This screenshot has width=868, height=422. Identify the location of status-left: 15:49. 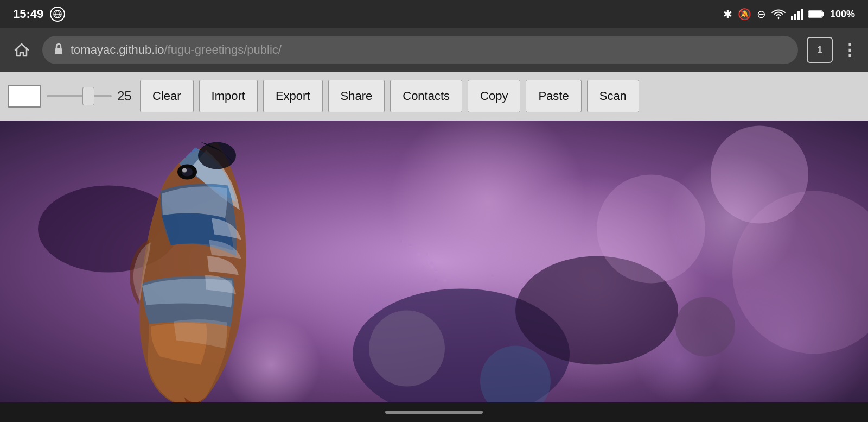
(39, 14).